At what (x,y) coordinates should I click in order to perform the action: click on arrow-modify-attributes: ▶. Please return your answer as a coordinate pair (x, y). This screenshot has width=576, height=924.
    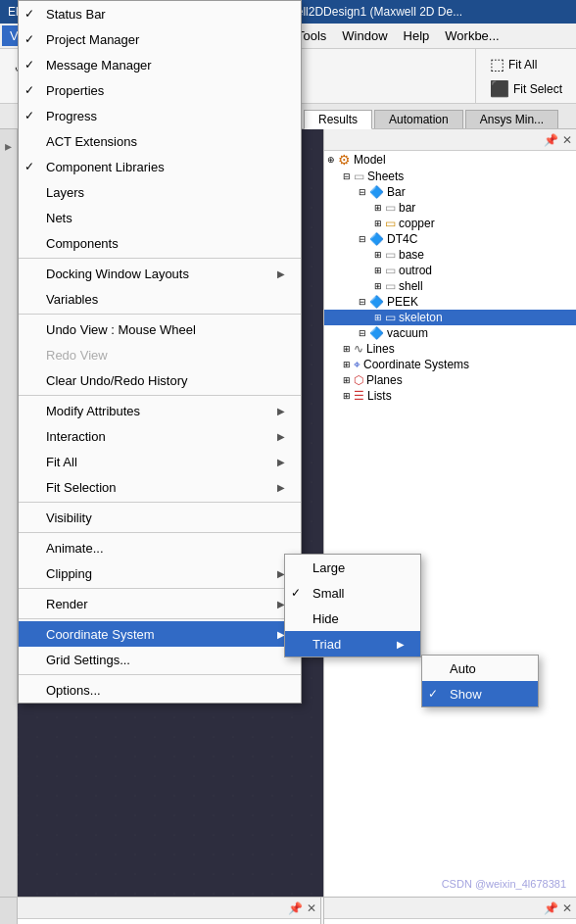
    Looking at the image, I should click on (281, 412).